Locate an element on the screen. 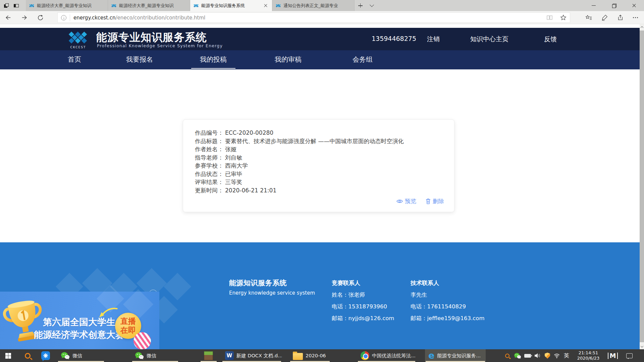 The image size is (644, 362). more-options-icon is located at coordinates (635, 17).